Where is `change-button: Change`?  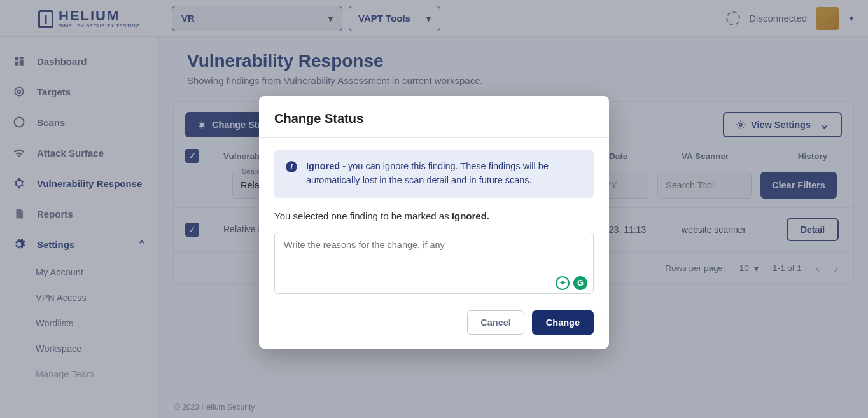
change-button: Change is located at coordinates (563, 323).